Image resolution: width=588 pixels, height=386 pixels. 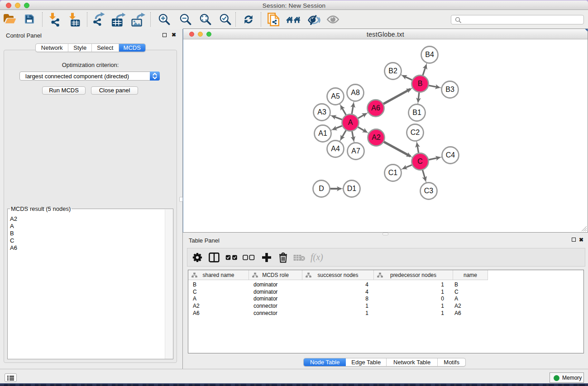 What do you see at coordinates (350, 122) in the screenshot?
I see `svg-text: A` at bounding box center [350, 122].